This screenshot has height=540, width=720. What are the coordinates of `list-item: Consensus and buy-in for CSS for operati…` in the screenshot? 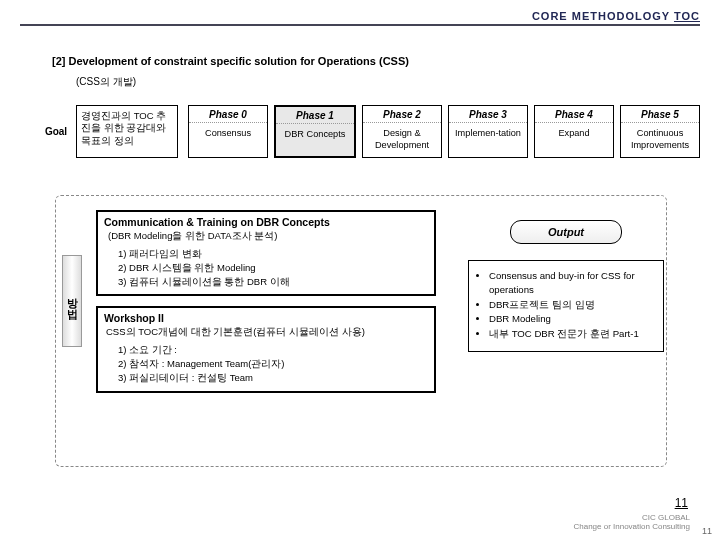 It's located at (572, 284).